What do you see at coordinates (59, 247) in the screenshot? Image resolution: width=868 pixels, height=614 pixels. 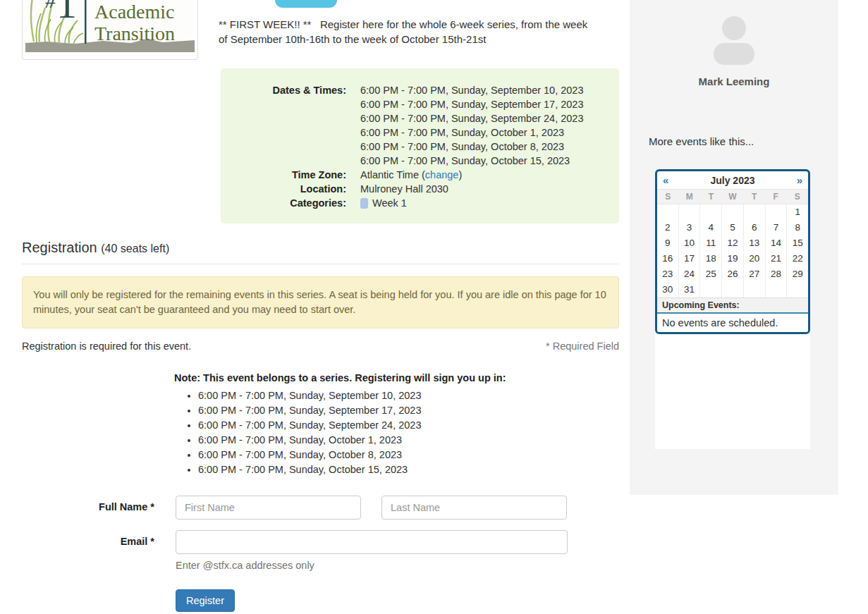 I see `registration-title: Registration` at bounding box center [59, 247].